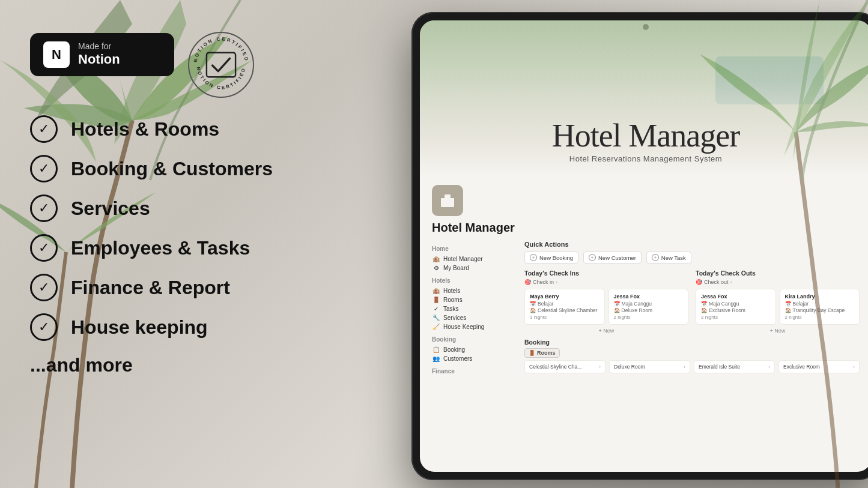  What do you see at coordinates (474, 249) in the screenshot?
I see `sidebar-section-home: Home` at bounding box center [474, 249].